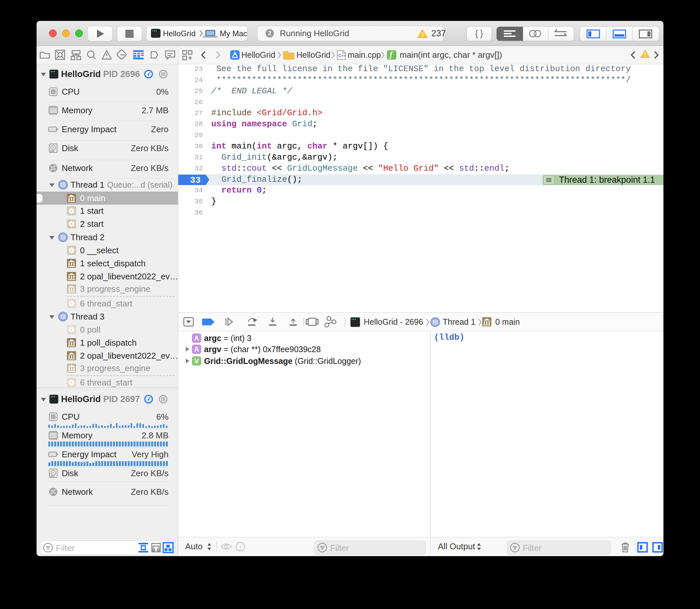 The image size is (700, 609). I want to click on svg-text: C++, so click(342, 56).